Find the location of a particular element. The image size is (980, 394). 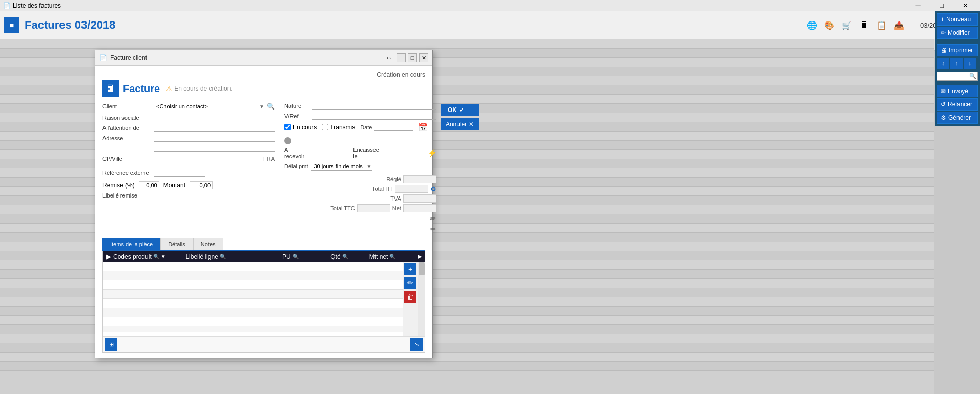

grid-row is located at coordinates (467, 366).